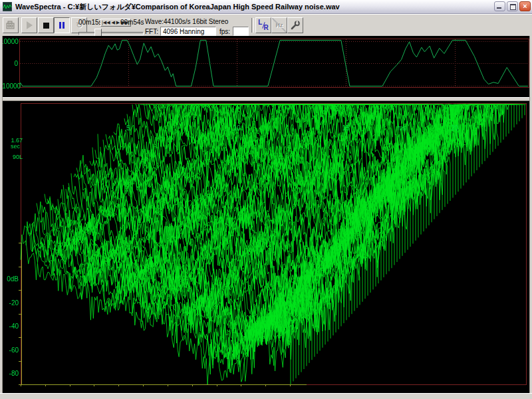 Image resolution: width=532 pixels, height=399 pixels. Describe the element at coordinates (225, 32) in the screenshot. I see `fps-label: fps:` at that location.